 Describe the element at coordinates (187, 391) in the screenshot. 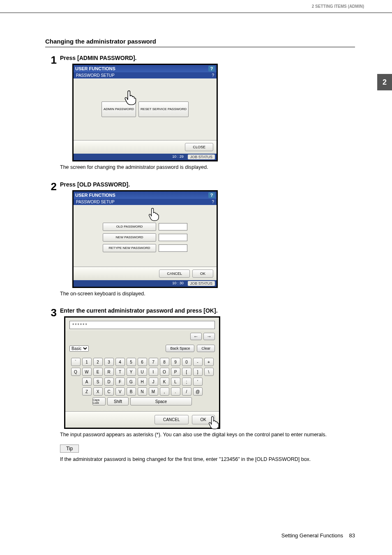

I see `key-/: /` at that location.